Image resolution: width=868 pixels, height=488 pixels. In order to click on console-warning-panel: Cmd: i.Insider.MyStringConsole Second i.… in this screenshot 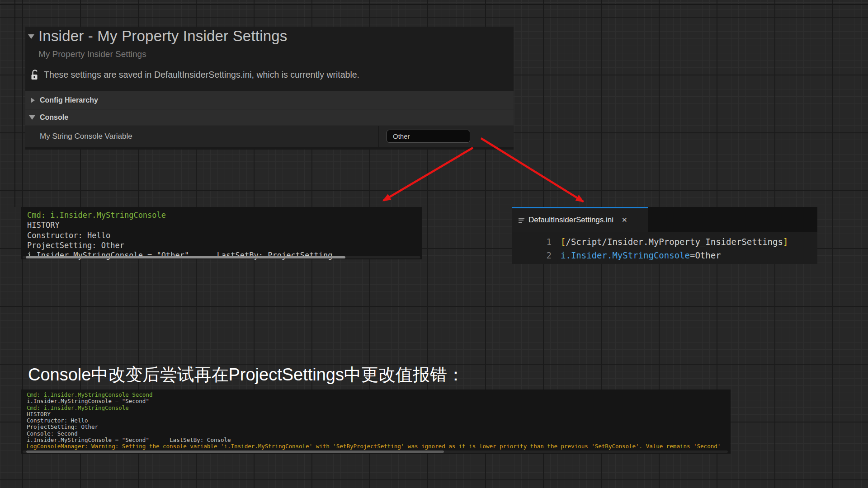, I will do `click(376, 422)`.